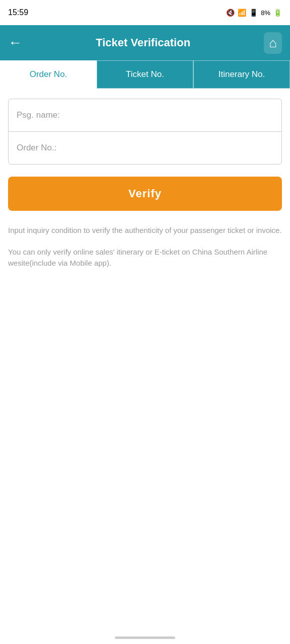 Image resolution: width=290 pixels, height=644 pixels. I want to click on verify-button: Verify, so click(145, 194).